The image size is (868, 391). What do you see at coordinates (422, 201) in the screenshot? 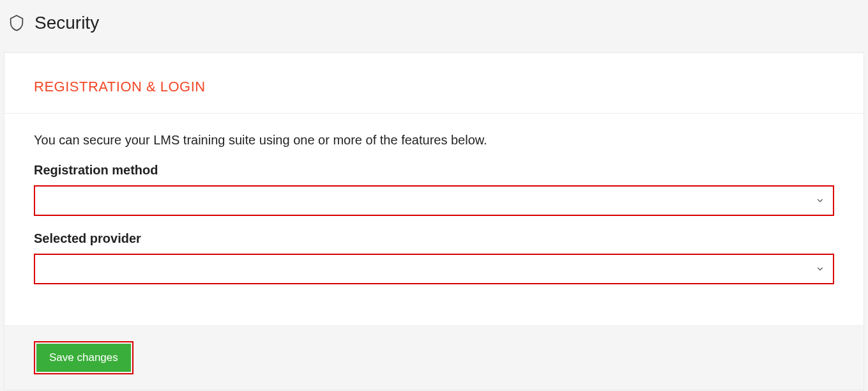
I see `registration-method-value` at bounding box center [422, 201].